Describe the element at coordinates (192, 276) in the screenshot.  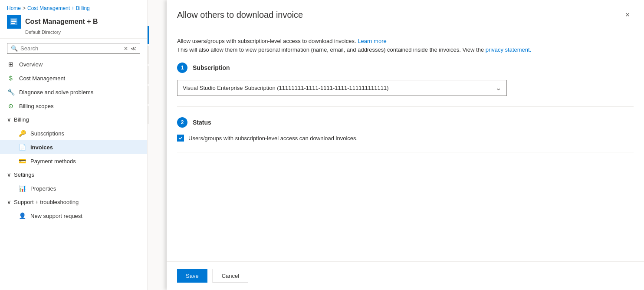
I see `save-button: Save` at that location.